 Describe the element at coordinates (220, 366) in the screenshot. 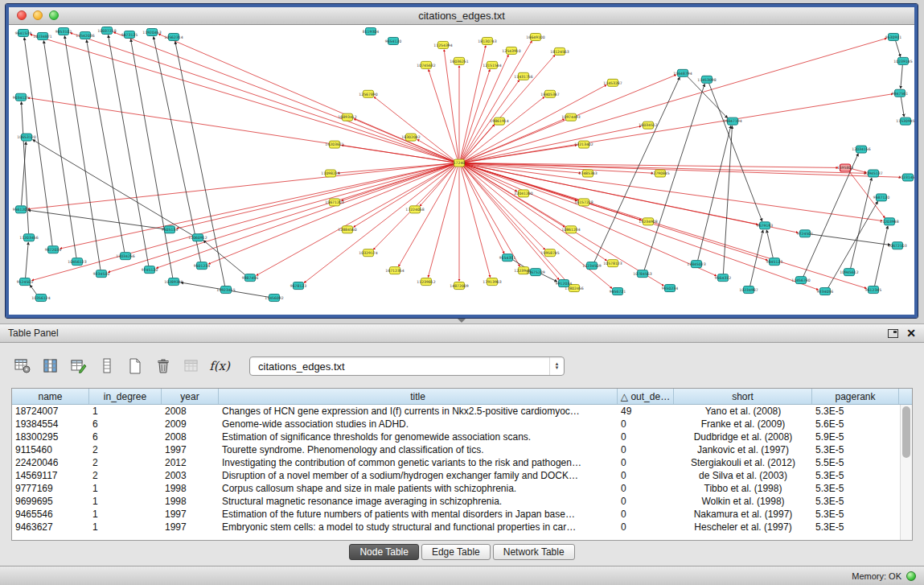

I see `function-builder-icon: f(x)` at that location.